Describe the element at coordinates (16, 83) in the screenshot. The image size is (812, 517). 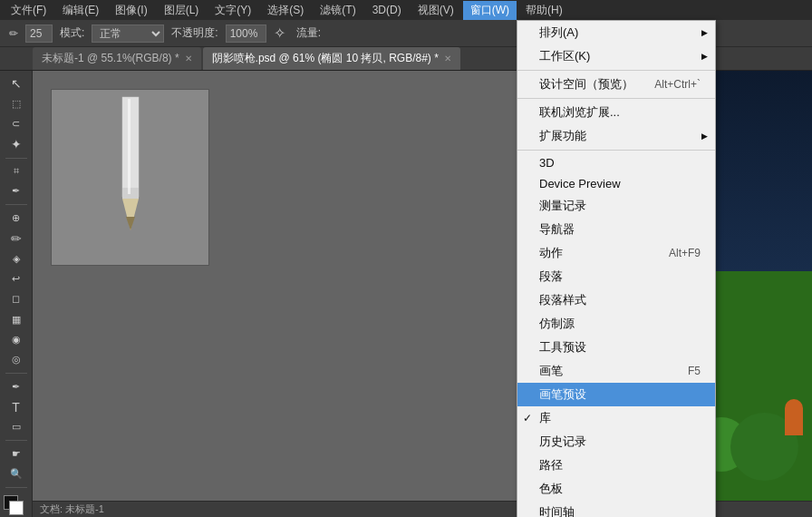
I see `move-tool-button: ↖` at that location.